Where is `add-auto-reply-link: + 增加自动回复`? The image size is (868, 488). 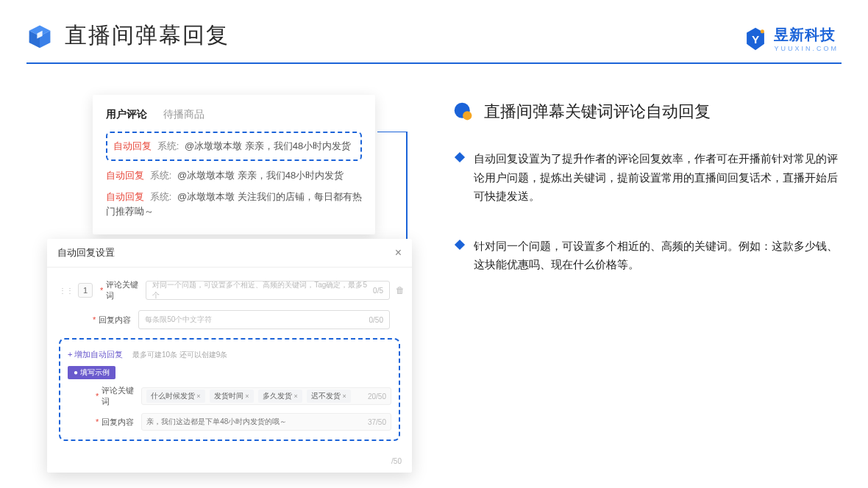
add-auto-reply-link: + 增加自动回复 is located at coordinates (96, 354).